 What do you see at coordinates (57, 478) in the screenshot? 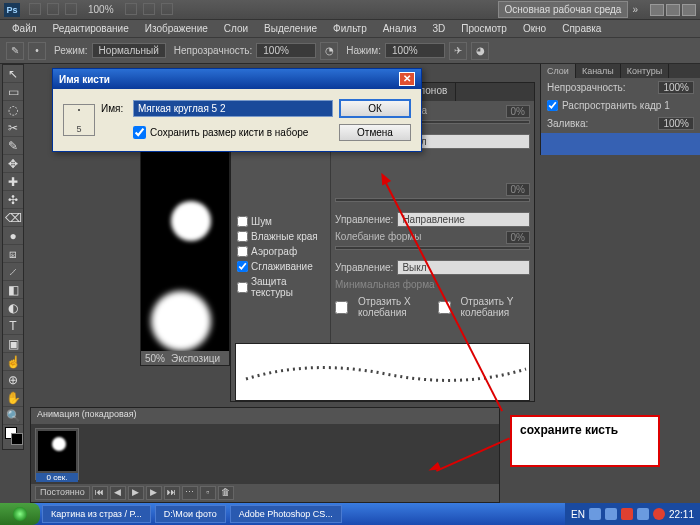
I see `frame-delay: 0 сек.` at bounding box center [57, 478].